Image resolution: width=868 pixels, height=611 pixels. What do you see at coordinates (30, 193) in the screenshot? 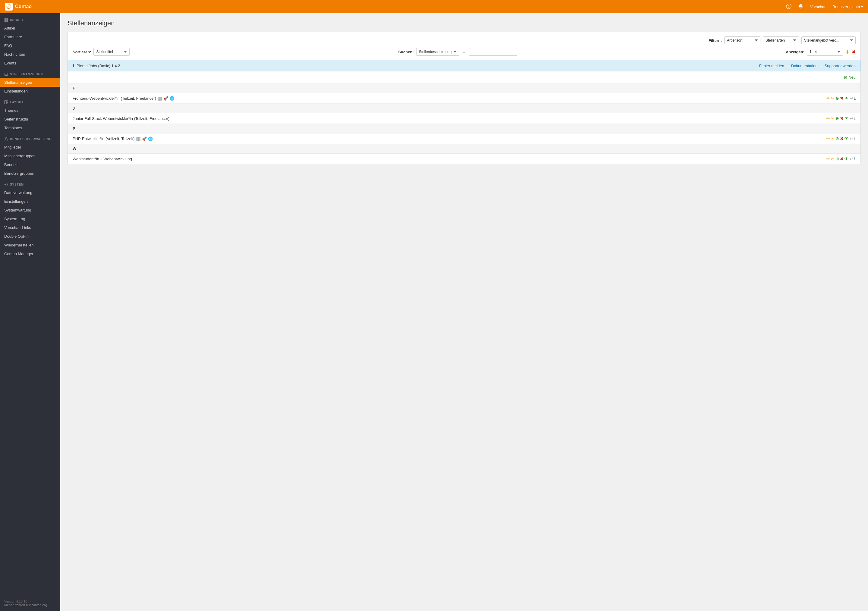
I see `sidebar-item-dateiverwaltung: Dateiverwaltung` at bounding box center [30, 193].